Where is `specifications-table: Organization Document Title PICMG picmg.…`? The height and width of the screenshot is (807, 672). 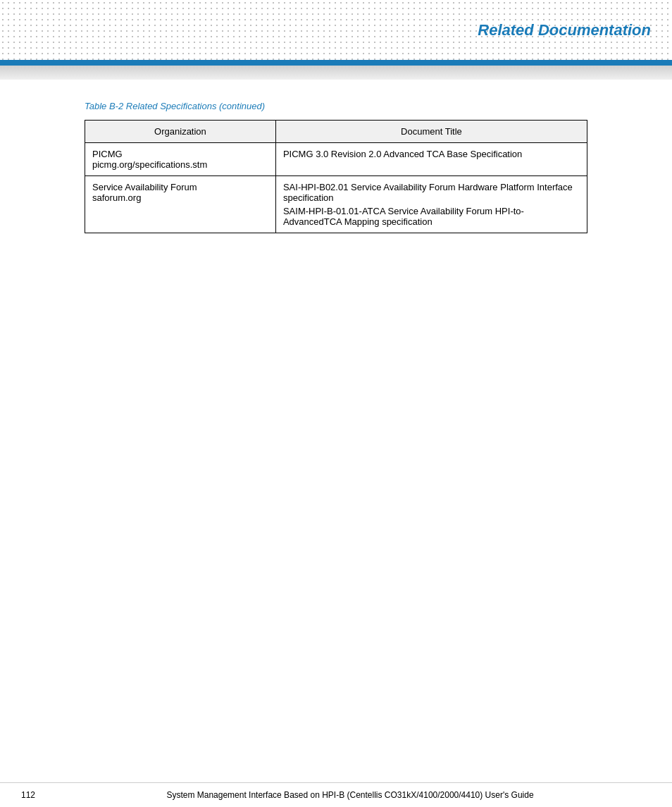
specifications-table: Organization Document Title PICMG picmg.… is located at coordinates (336, 176).